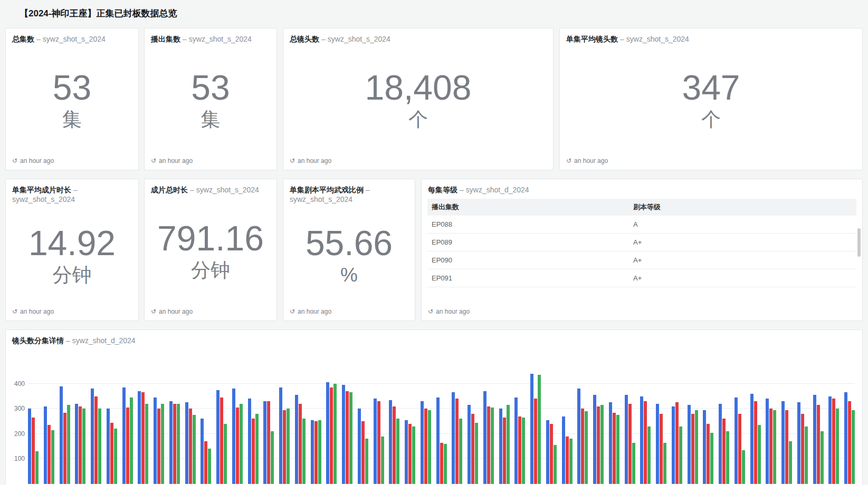 The image size is (868, 485). Describe the element at coordinates (17, 434) in the screenshot. I see `y-axis-tick-label: 200` at that location.